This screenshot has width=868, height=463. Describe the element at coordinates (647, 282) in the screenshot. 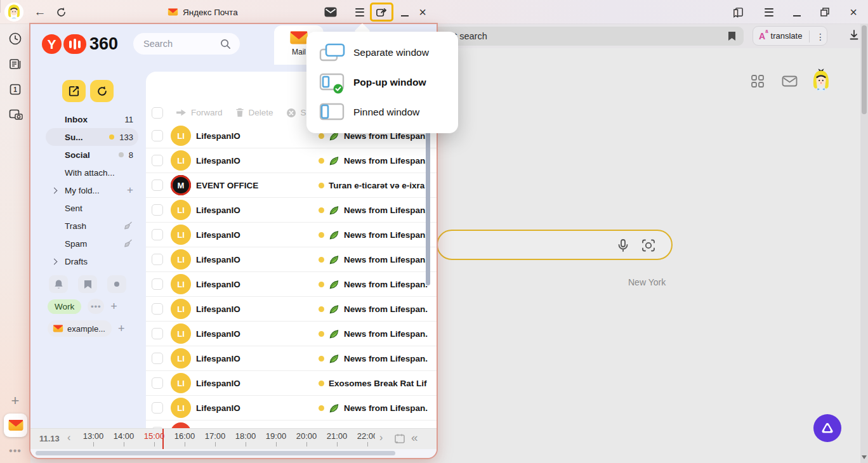

I see `location-label: New York` at that location.